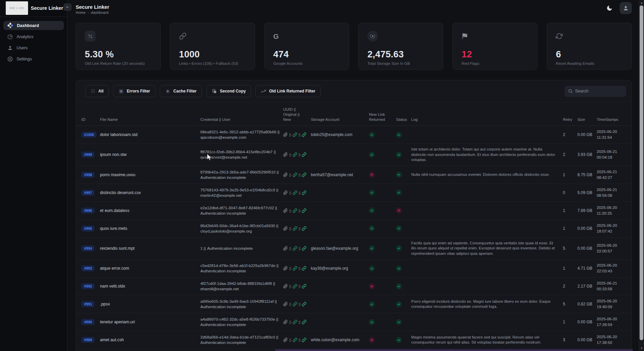  Describe the element at coordinates (641, 176) in the screenshot. I see `vertical-scrollbar: ▲ ▼` at that location.